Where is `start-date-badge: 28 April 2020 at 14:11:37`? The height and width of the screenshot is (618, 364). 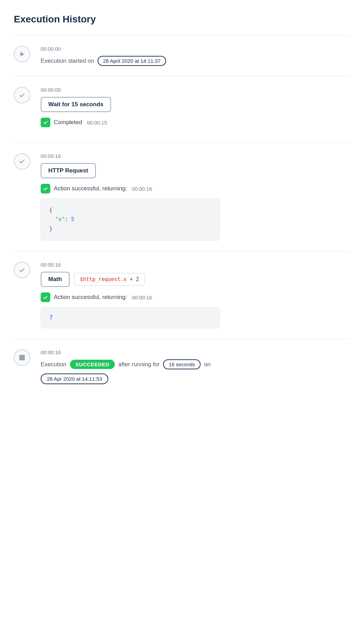 start-date-badge: 28 April 2020 at 14:11:37 is located at coordinates (132, 61).